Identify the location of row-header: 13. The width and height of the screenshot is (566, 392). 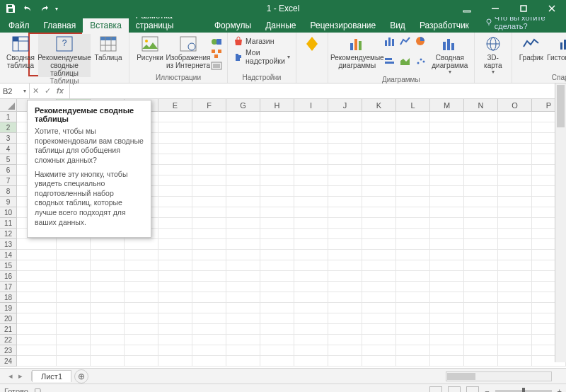
(8, 245).